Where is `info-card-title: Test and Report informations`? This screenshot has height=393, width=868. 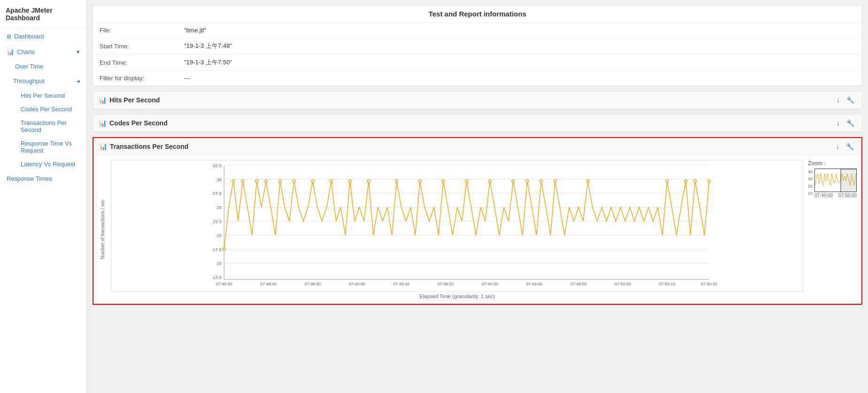 info-card-title: Test and Report informations is located at coordinates (477, 14).